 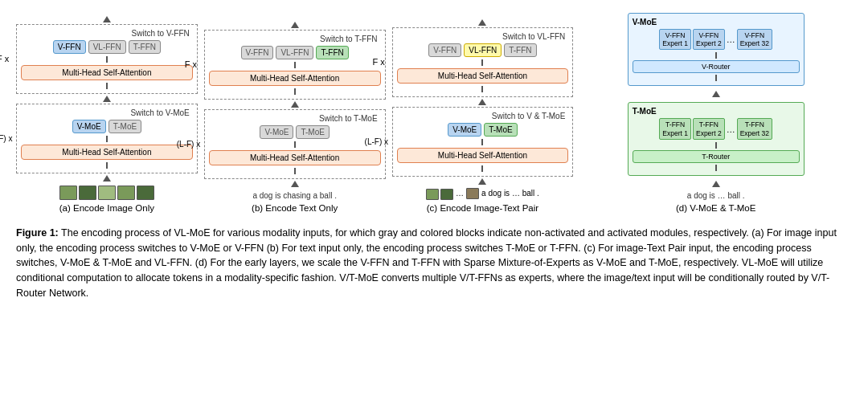 What do you see at coordinates (107, 127) in the screenshot?
I see `module-row-a-bot: V-MoE T-MoE` at bounding box center [107, 127].